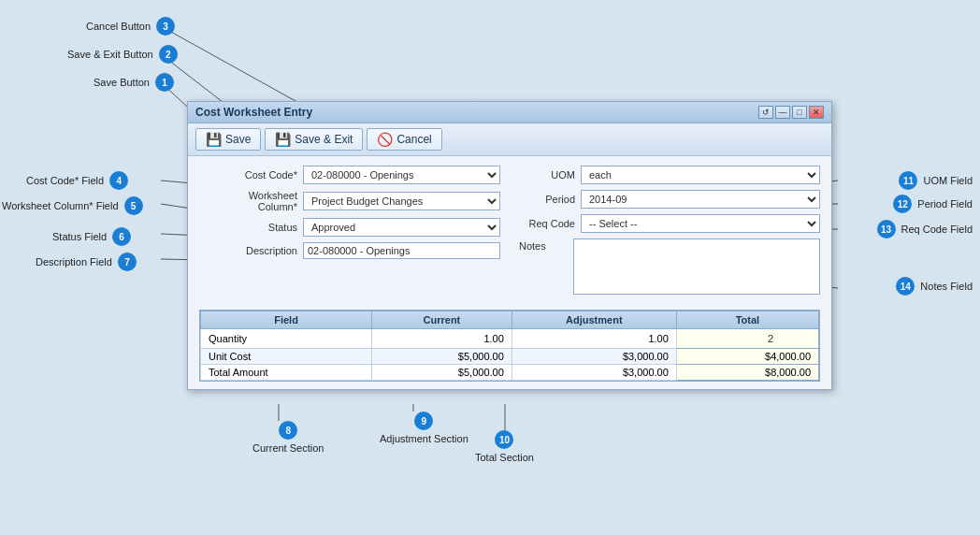 The height and width of the screenshot is (535, 980). I want to click on annotation-label: UOM Field, so click(948, 181).